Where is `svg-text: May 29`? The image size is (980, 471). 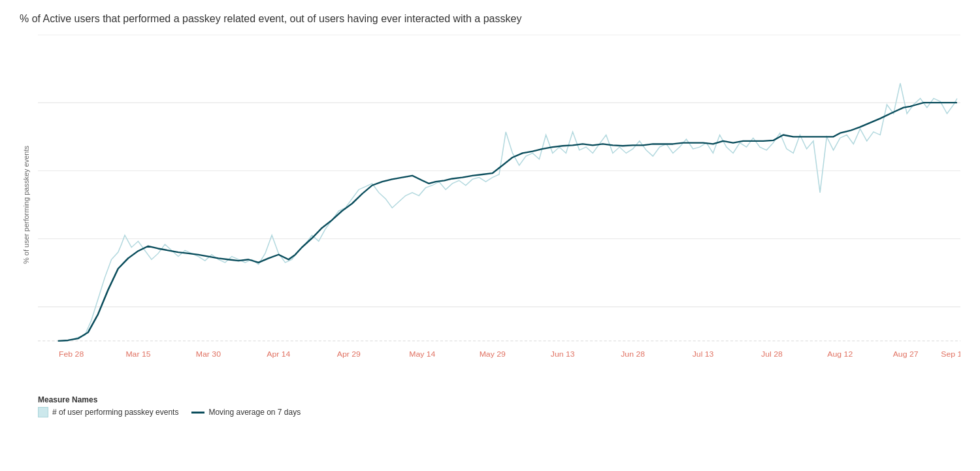
svg-text: May 29 is located at coordinates (493, 354).